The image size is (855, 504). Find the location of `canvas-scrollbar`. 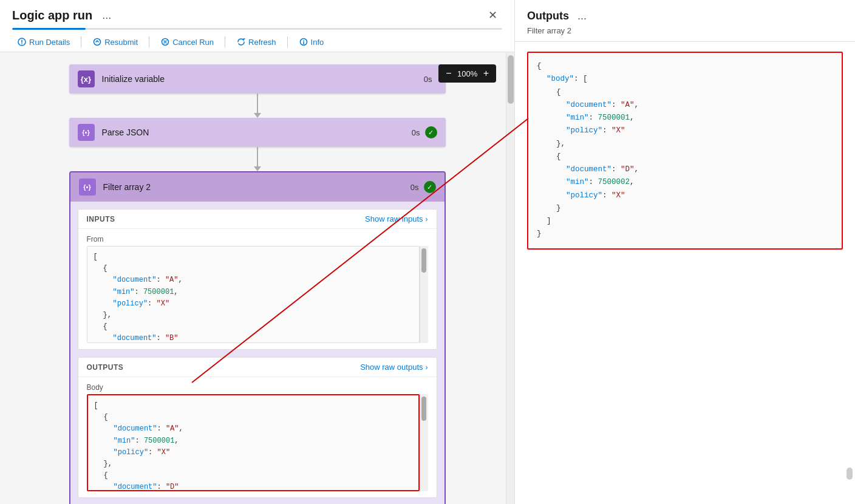

canvas-scrollbar is located at coordinates (510, 278).